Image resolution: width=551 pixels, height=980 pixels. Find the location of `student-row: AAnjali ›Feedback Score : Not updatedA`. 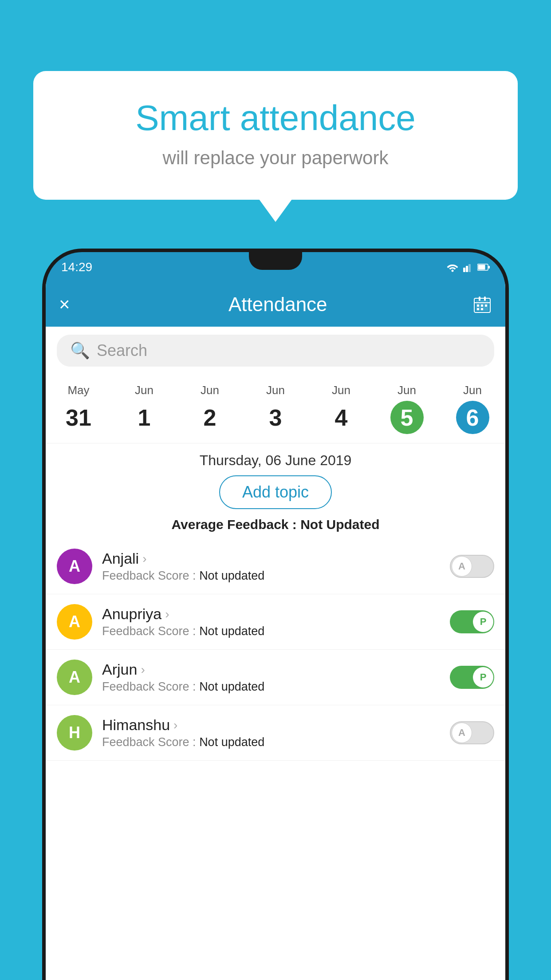

student-row: AAnjali ›Feedback Score : Not updatedA is located at coordinates (276, 566).